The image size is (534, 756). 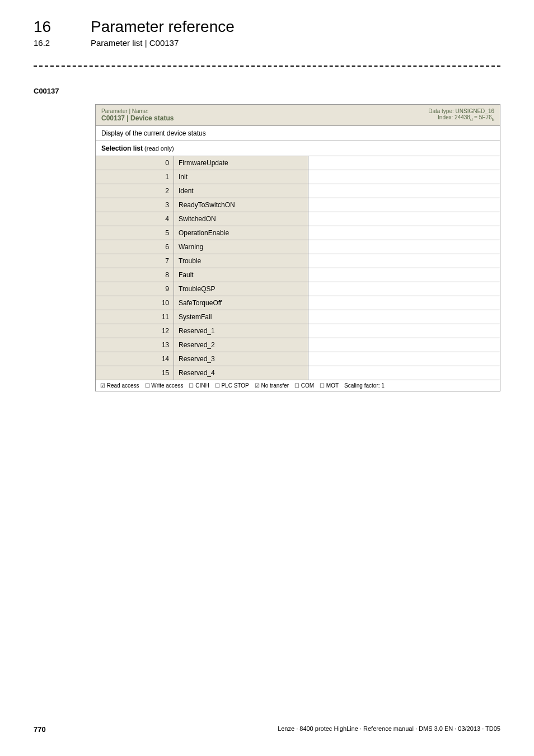 What do you see at coordinates (241, 303) in the screenshot?
I see `row-val: SafeTorqueOff` at bounding box center [241, 303].